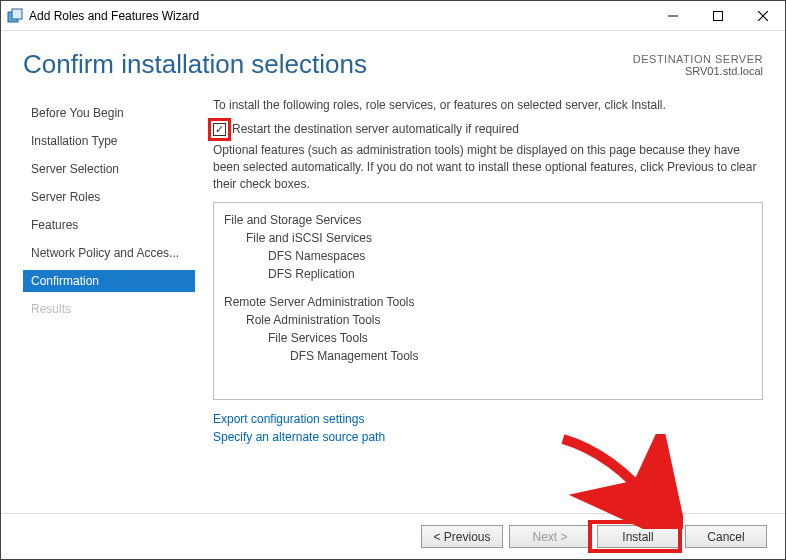 Image resolution: width=786 pixels, height=560 pixels. What do you see at coordinates (488, 338) in the screenshot?
I see `tree-item: File Services Tools` at bounding box center [488, 338].